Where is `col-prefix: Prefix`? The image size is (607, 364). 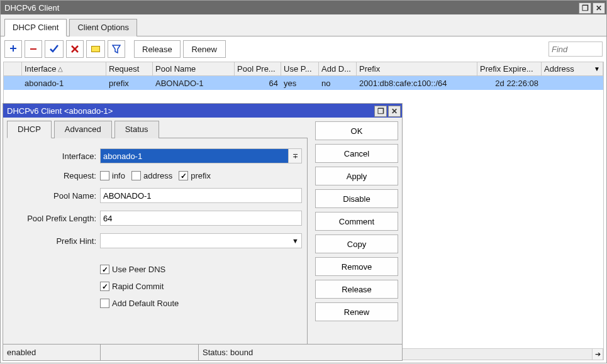 col-prefix: Prefix is located at coordinates (417, 69).